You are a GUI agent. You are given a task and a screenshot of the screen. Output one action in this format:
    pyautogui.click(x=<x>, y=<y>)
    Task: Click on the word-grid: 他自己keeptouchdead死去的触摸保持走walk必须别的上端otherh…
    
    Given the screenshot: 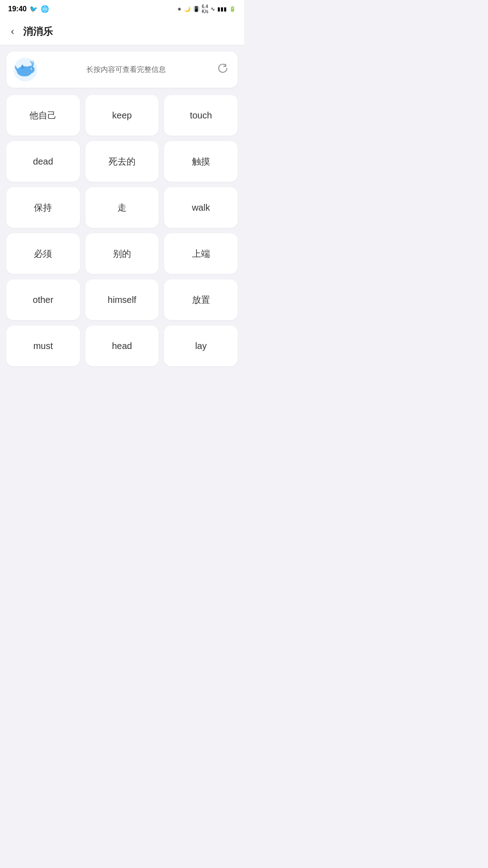 What is the action you would take?
    pyautogui.click(x=122, y=231)
    